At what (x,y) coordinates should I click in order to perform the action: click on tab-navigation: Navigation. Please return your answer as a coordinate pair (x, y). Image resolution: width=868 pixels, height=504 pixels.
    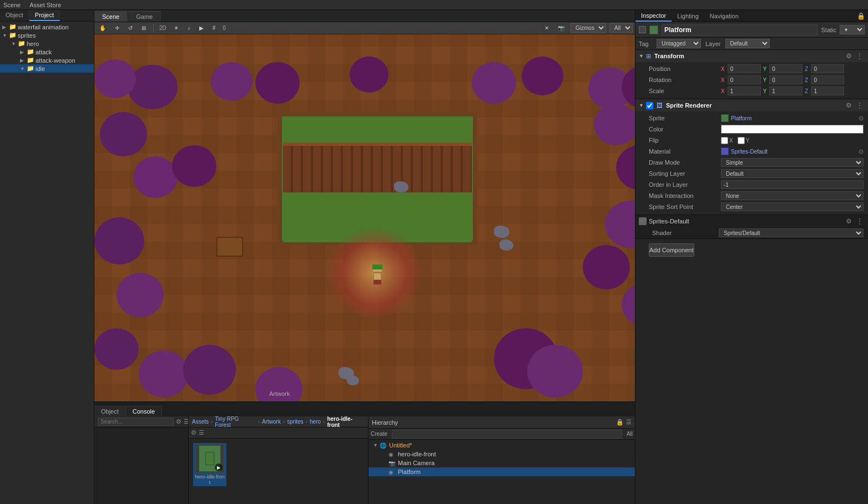
    Looking at the image, I should click on (724, 16).